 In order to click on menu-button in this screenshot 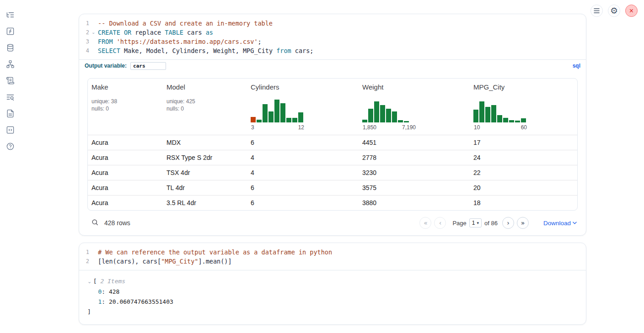, I will do `click(596, 11)`.